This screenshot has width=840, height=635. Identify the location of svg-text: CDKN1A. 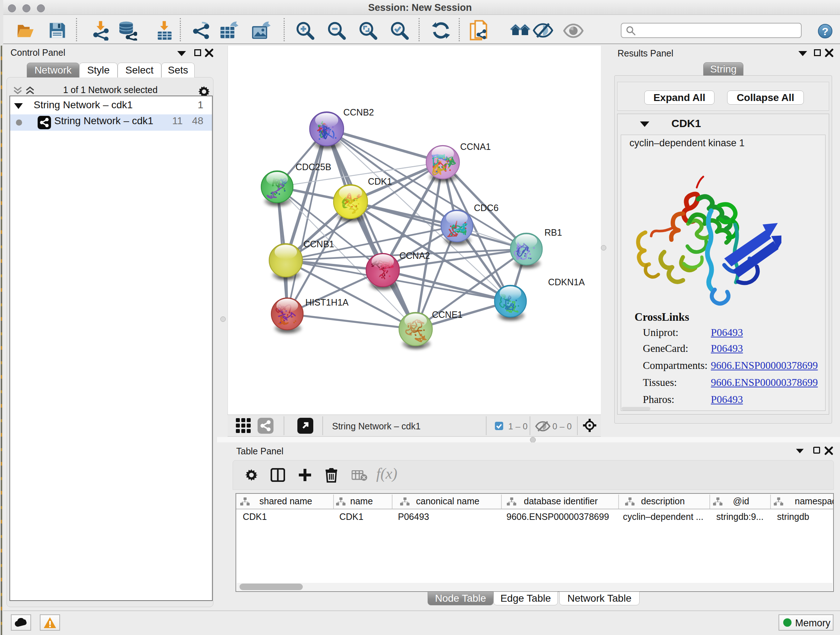
(567, 282).